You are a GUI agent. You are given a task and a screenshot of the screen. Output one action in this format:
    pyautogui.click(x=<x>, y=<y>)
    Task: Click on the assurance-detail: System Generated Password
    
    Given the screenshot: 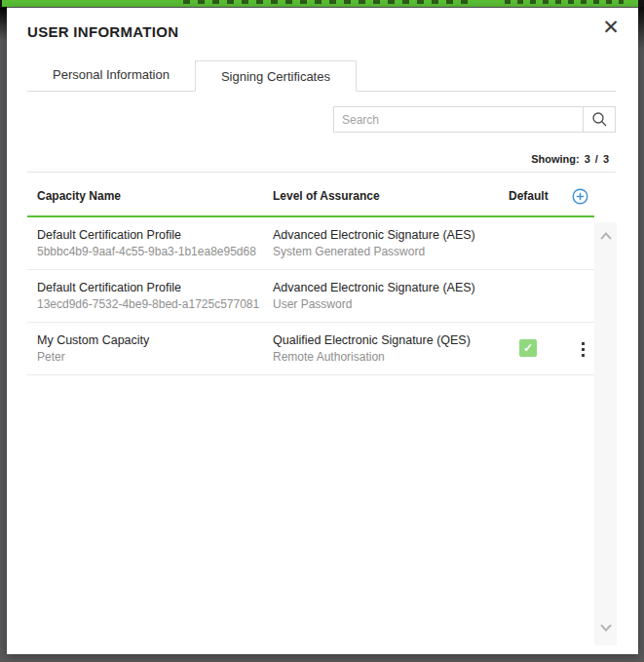 What is the action you would take?
    pyautogui.click(x=349, y=252)
    